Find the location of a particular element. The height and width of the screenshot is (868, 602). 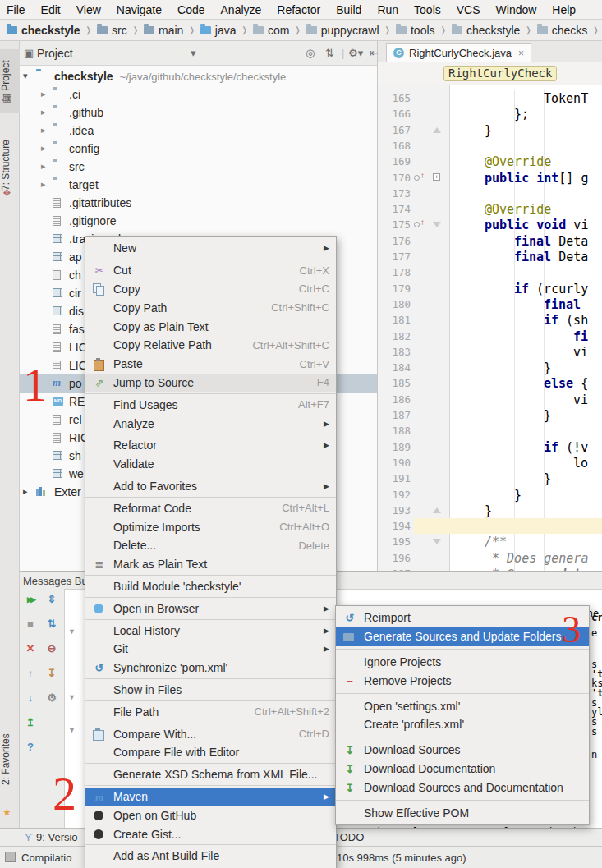

menubar-item-navigate: Navigate is located at coordinates (140, 10).